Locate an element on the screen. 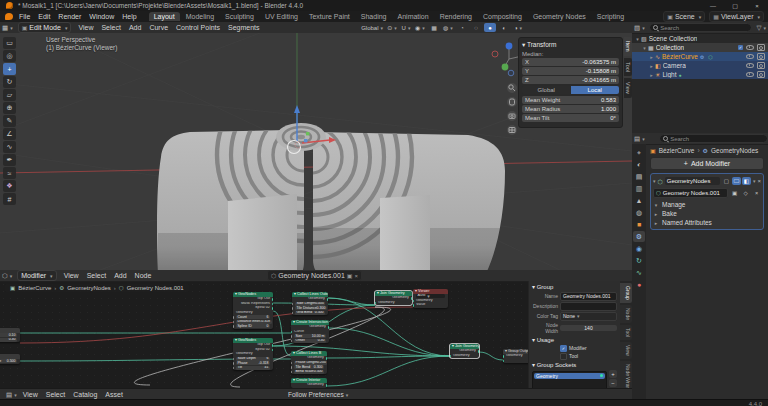 This screenshot has height=406, width=768. properties-editor-icon: ▤ is located at coordinates (640, 139).